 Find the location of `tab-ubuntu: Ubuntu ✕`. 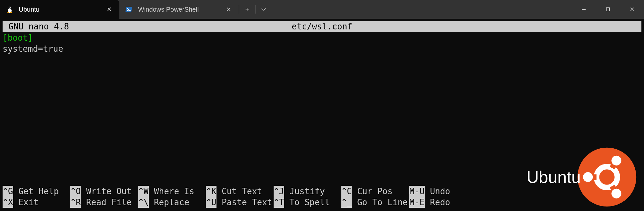

tab-ubuntu: Ubuntu ✕ is located at coordinates (60, 9).